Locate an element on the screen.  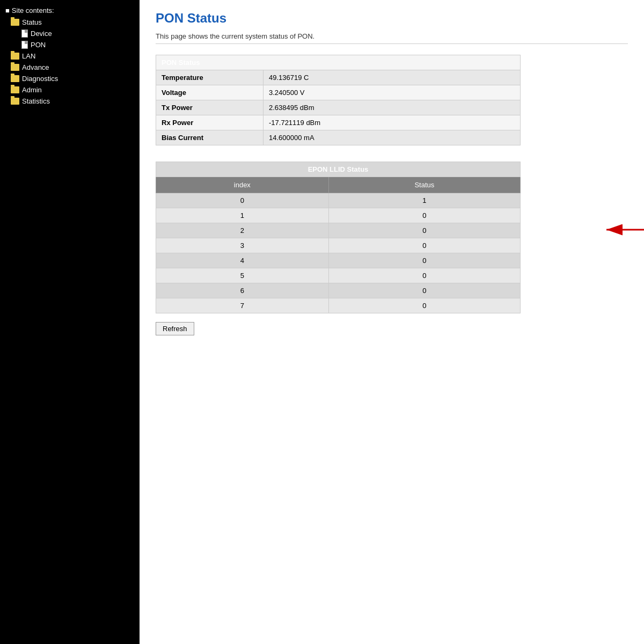
biascurrent-value: 14.600000 mA is located at coordinates (392, 138).